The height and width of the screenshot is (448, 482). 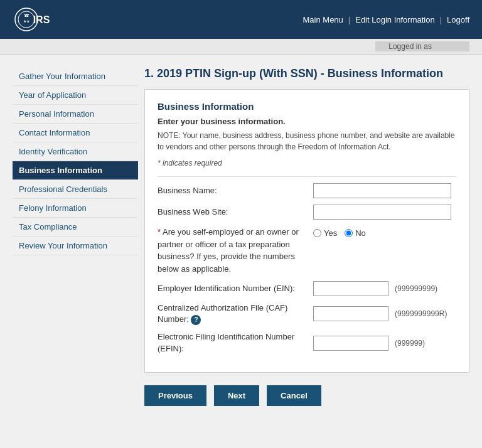 What do you see at coordinates (41, 20) in the screenshot?
I see `svg-text: IRS` at bounding box center [41, 20].